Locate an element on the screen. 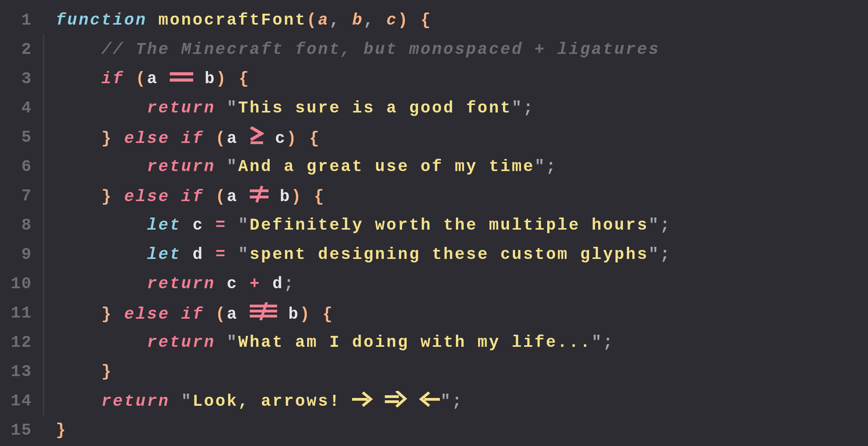  code-line: 11 } else if (a b) { is located at coordinates (434, 313).